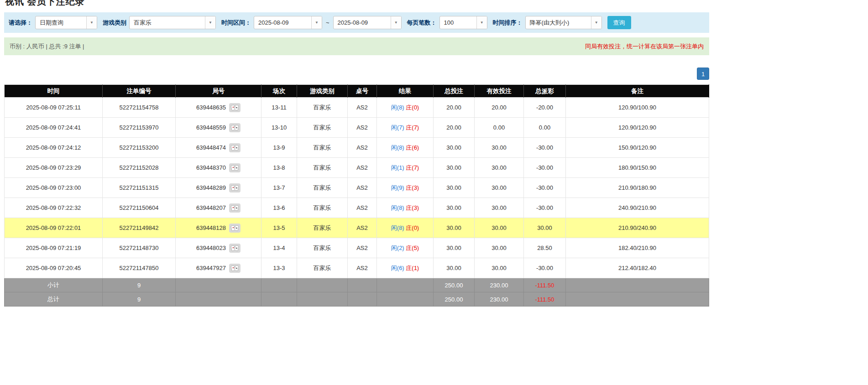 The height and width of the screenshot is (385, 868). I want to click on date-from-select: 2025-08-09 ▼, so click(288, 23).